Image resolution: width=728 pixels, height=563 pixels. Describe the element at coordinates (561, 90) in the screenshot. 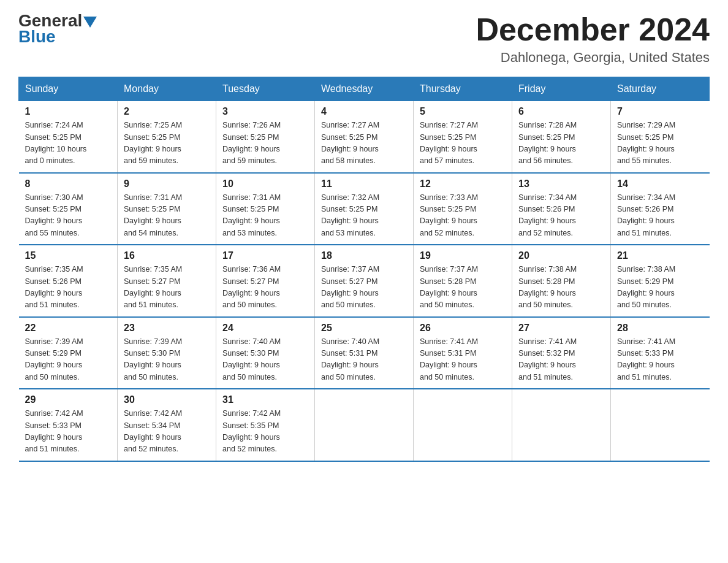

I see `header-friday: Friday` at that location.